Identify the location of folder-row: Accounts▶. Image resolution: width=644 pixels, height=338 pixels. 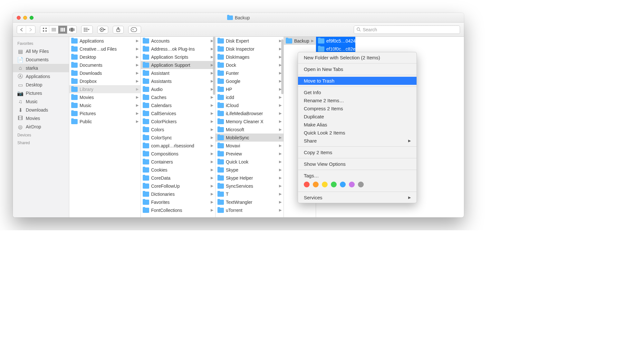
(178, 41).